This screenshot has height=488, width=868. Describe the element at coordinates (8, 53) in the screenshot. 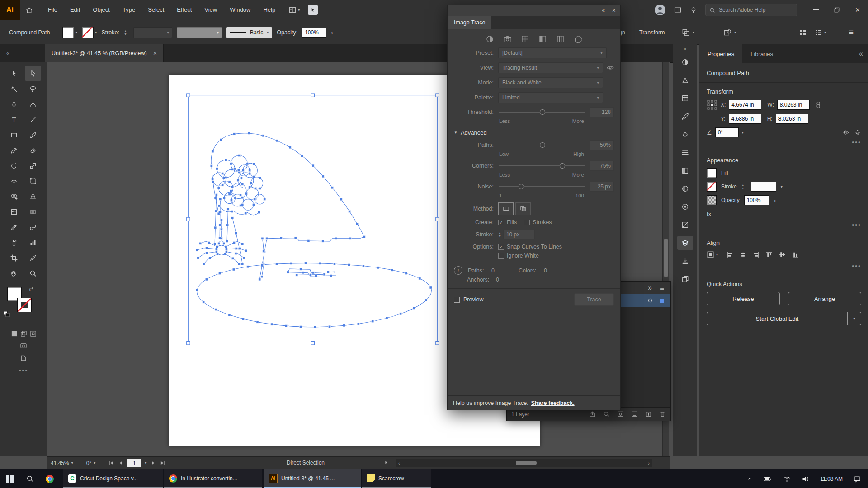

I see `collapse-left-icon: «` at that location.